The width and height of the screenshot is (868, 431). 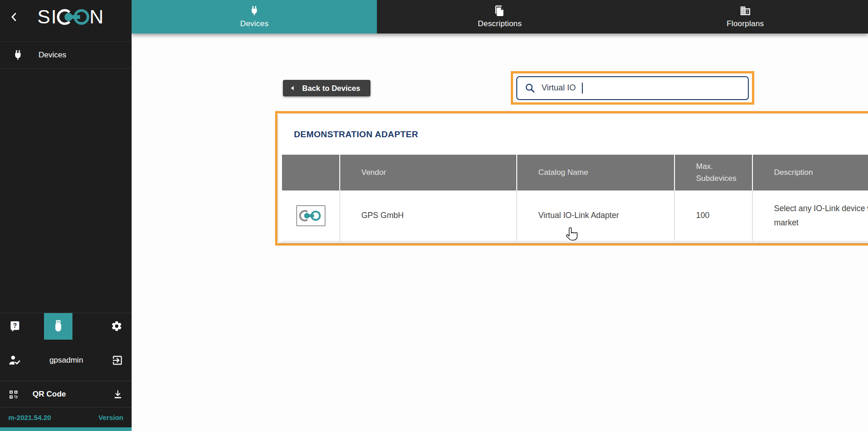 What do you see at coordinates (356, 134) in the screenshot?
I see `panel-title: DEMONSTRATION ADAPTER` at bounding box center [356, 134].